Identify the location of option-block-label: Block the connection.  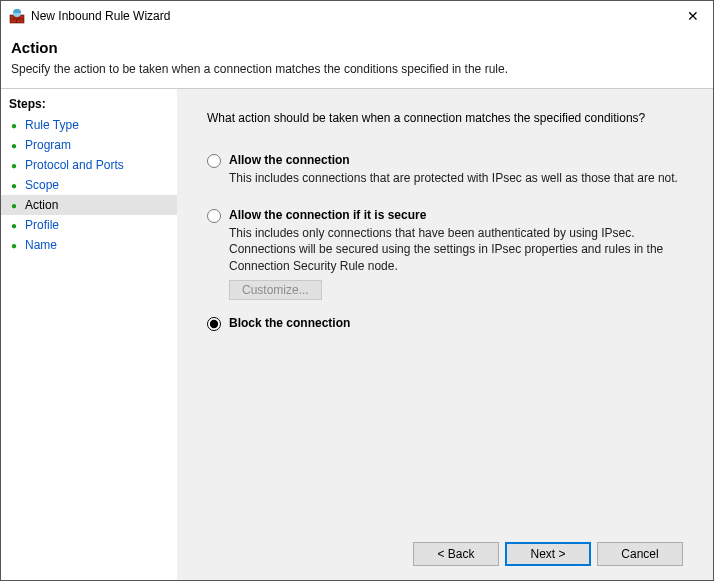
(456, 323).